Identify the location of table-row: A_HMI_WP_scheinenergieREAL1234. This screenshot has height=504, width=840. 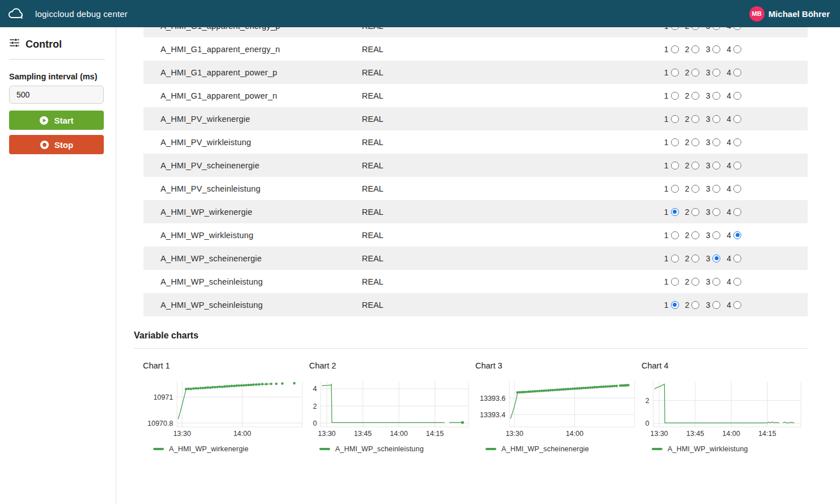
(475, 259).